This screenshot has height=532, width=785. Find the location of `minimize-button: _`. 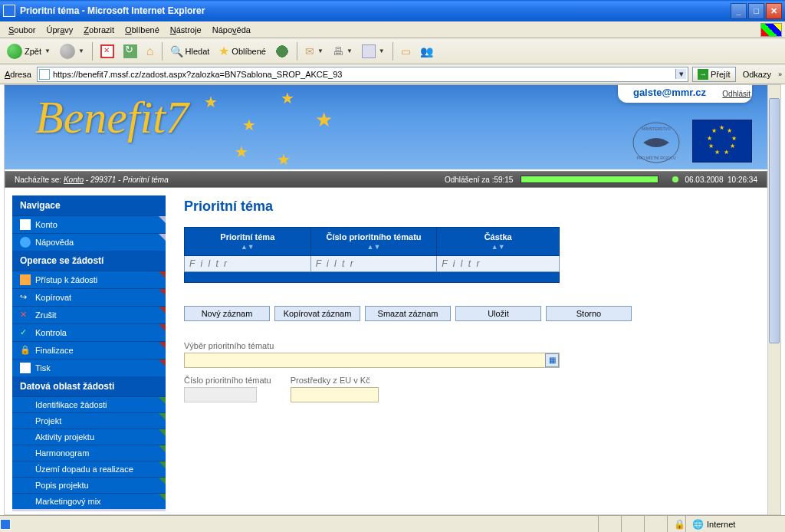

minimize-button: _ is located at coordinates (739, 11).